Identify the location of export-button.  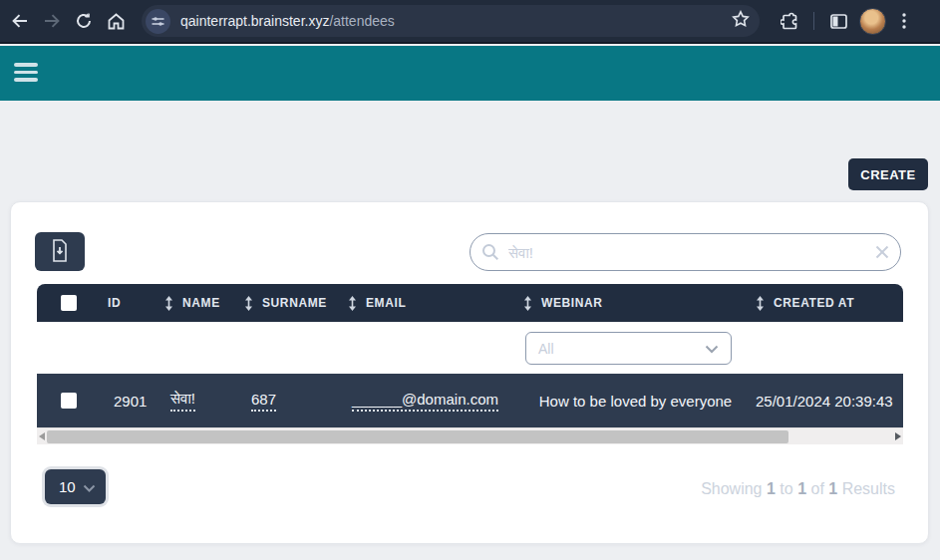
(60, 251).